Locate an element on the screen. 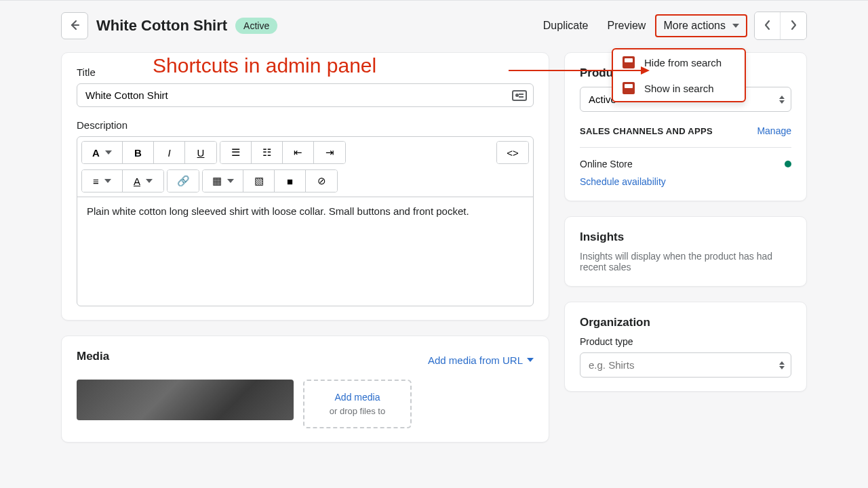  rte-toolbar: A B I U ☰ ☷ ⇤ ⇥ <> is located at coordinates (305, 167).